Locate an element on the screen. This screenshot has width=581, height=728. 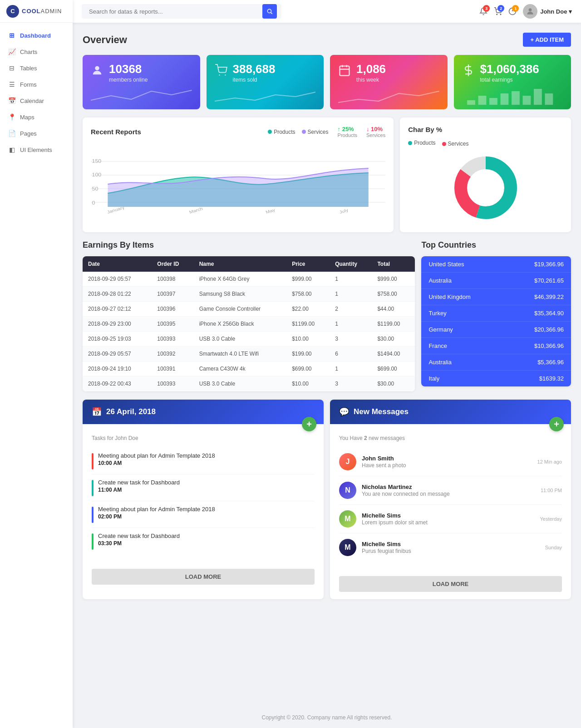
sidebar-item-pages: 📄 Pages is located at coordinates (36, 133).